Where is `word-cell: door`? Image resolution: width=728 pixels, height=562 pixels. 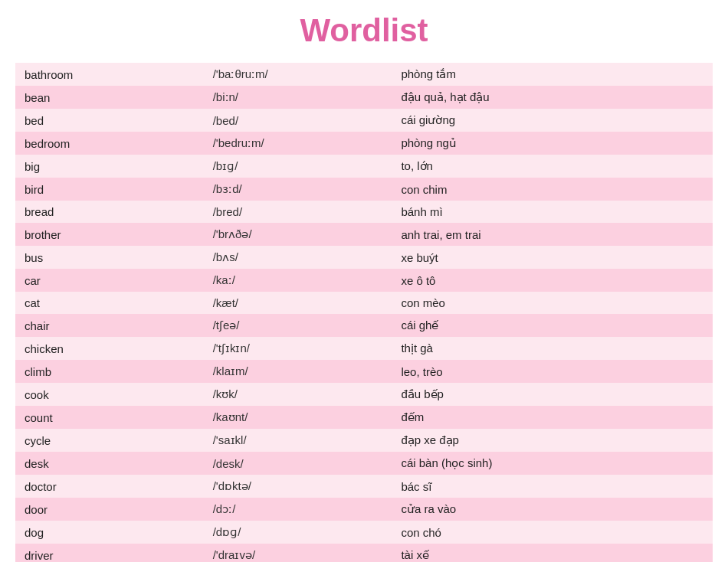
word-cell: door is located at coordinates (110, 509).